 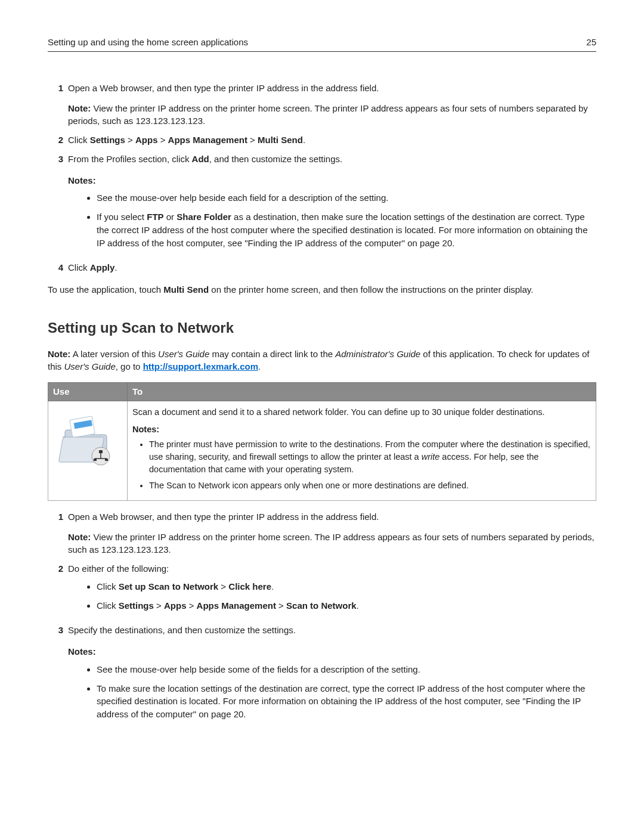 I want to click on bullet-item: Click Set up Scan to Network > Click her…, so click(x=346, y=587).